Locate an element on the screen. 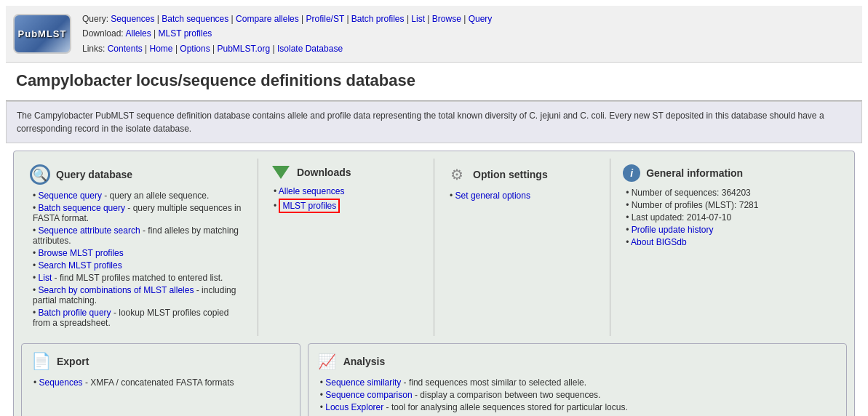 This screenshot has width=868, height=416. search-icon: 🔍 is located at coordinates (40, 175).